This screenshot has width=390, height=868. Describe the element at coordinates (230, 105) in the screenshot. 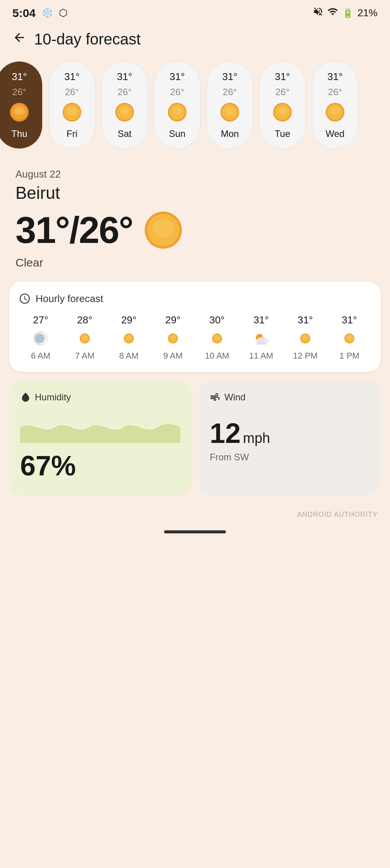

I see `day-card-mon: 31° 26° Mon` at that location.